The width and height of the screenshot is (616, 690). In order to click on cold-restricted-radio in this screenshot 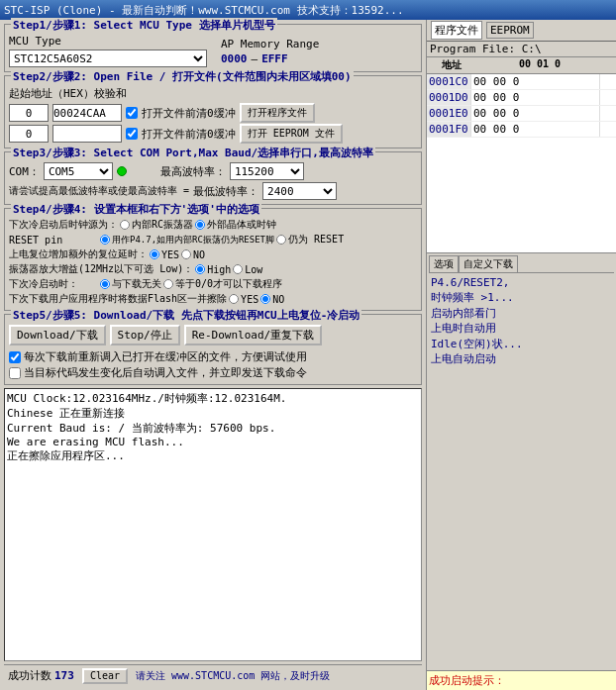, I will do `click(168, 284)`.